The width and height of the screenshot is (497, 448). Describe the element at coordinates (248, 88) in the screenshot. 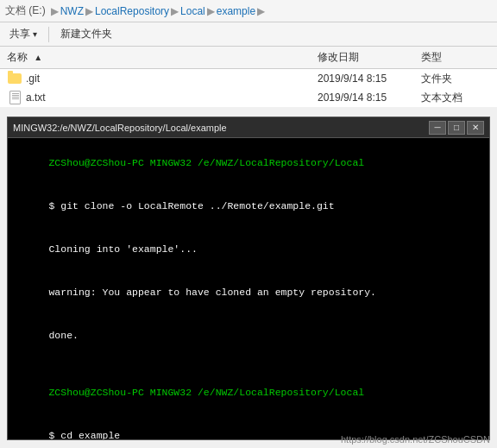

I see `file-list: .git 2019/9/14 8:15 文件夹 a.txt 2019/9/14 …` at that location.